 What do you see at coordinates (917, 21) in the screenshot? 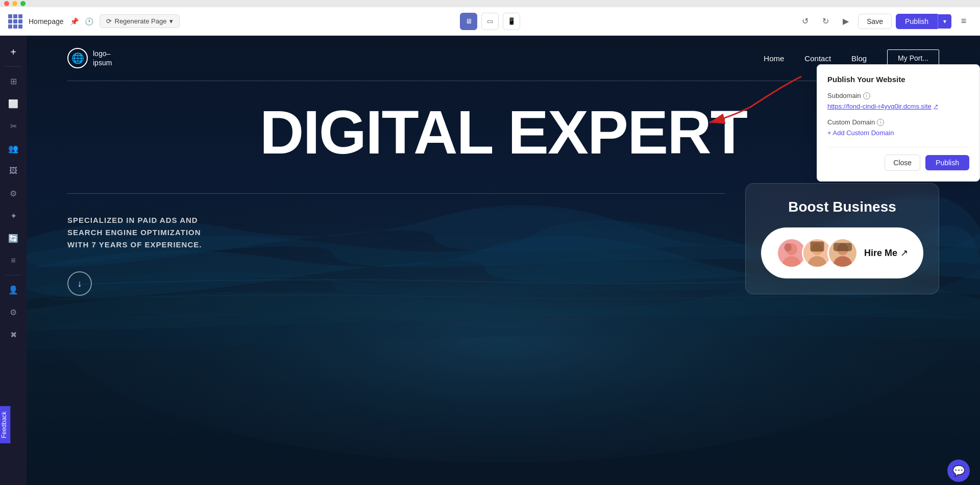
I see `publish-main-button: Publish` at bounding box center [917, 21].